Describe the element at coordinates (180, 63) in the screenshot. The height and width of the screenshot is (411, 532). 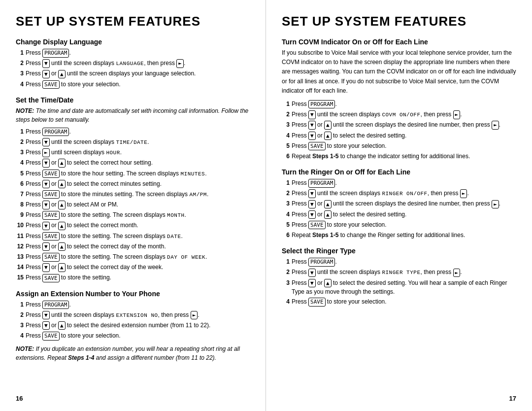
I see `right-key: ►` at that location.